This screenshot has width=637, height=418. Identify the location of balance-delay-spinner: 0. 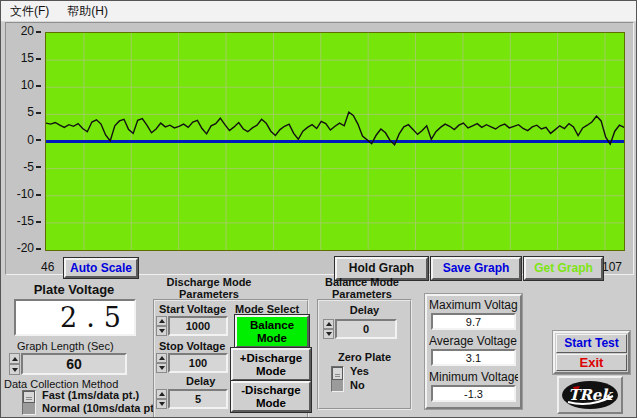
(360, 329).